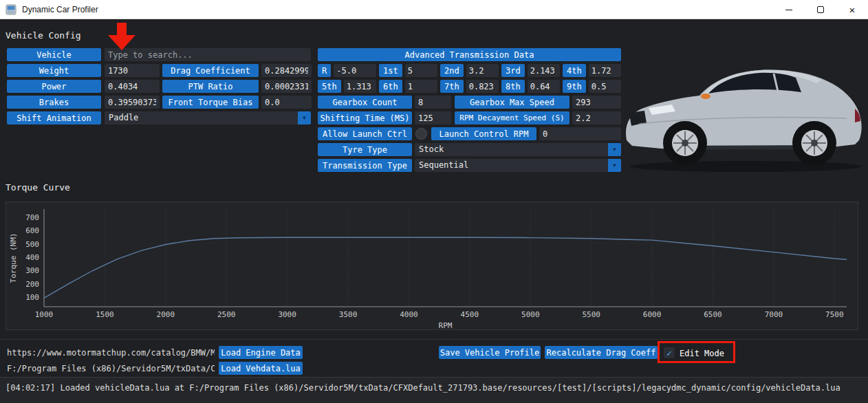  I want to click on app-icon, so click(11, 10).